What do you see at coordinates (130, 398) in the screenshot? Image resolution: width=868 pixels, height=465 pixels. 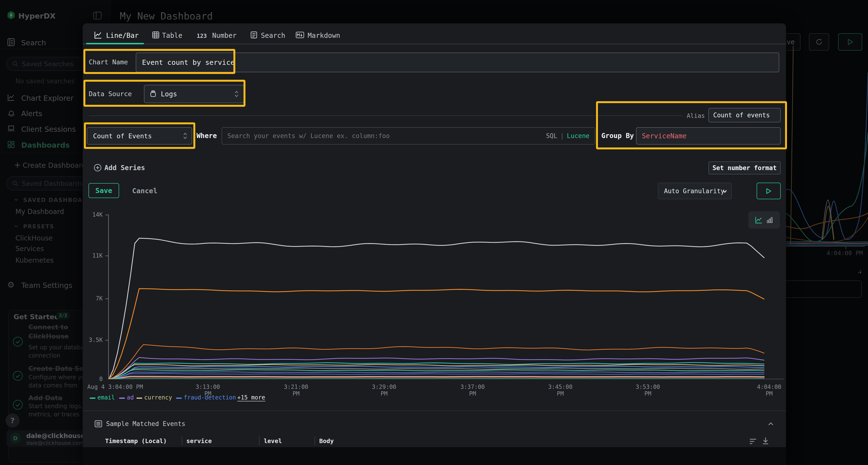 I see `legend-item-ad: ad` at bounding box center [130, 398].